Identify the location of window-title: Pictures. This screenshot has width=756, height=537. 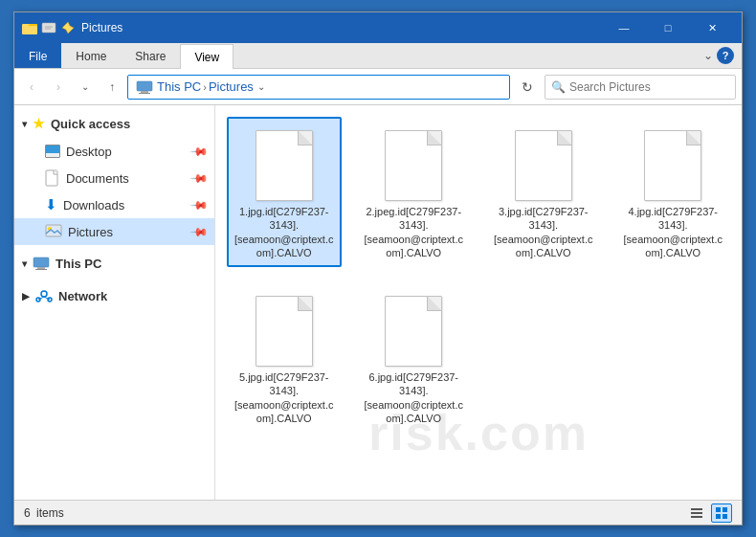
(342, 28).